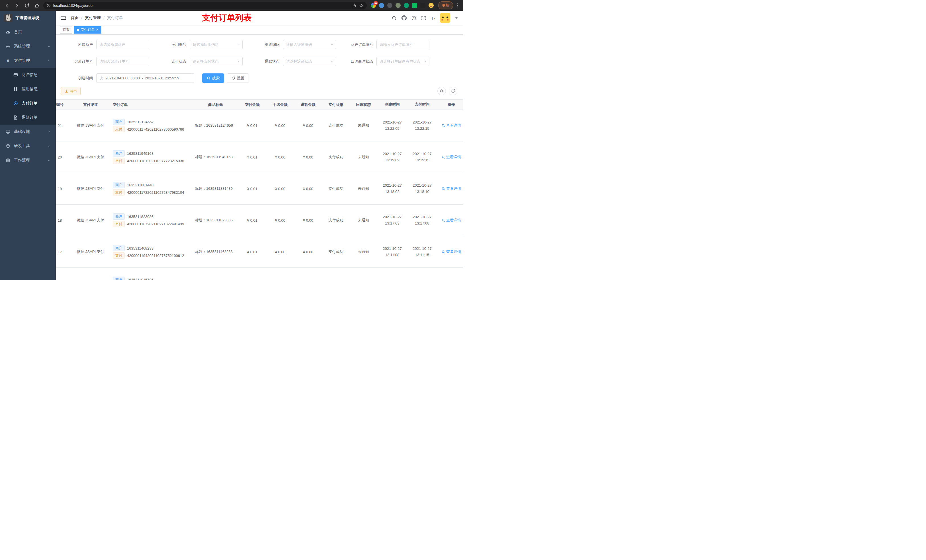 This screenshot has height=560, width=926. What do you see at coordinates (442, 91) in the screenshot?
I see `toggle-search-button` at bounding box center [442, 91].